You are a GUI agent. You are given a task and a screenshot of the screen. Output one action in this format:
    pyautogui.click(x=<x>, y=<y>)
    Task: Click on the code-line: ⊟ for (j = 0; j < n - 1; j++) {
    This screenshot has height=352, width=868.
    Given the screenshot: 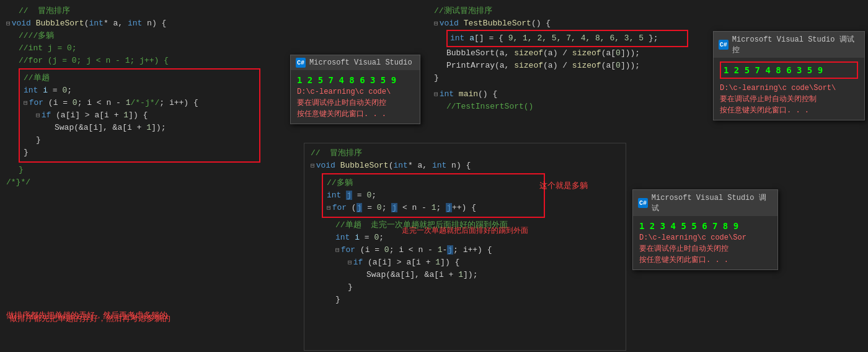 What is the action you would take?
    pyautogui.click(x=433, y=208)
    